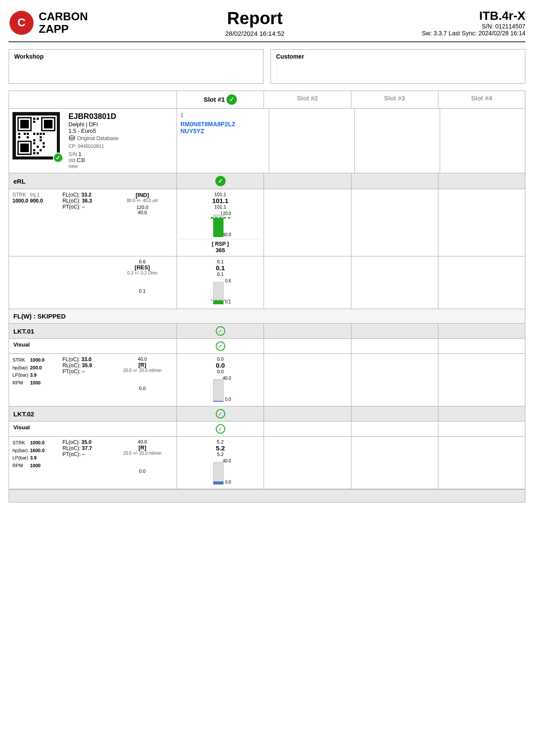 The image size is (534, 756). I want to click on slot1-id2: NUY5YZ, so click(223, 131).